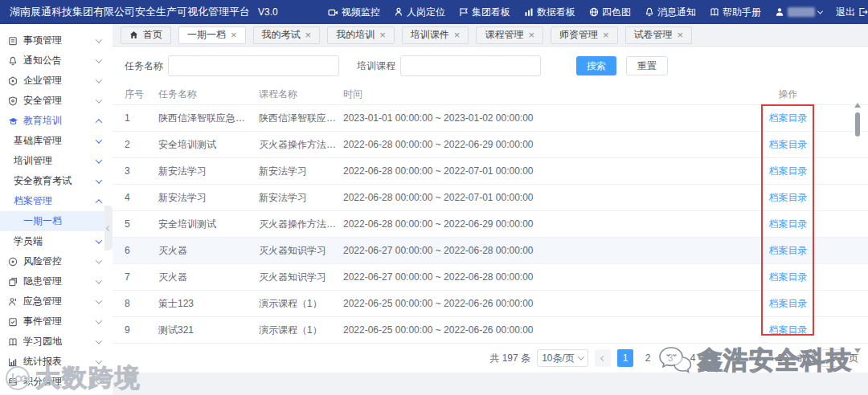 This screenshot has height=395, width=868. I want to click on topbar-item-video-monitor: 视频监控, so click(354, 13).